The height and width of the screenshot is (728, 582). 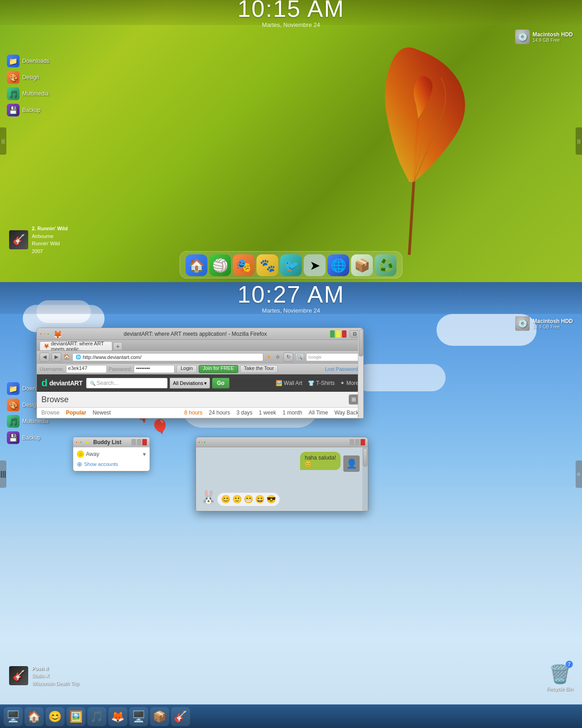 What do you see at coordinates (343, 369) in the screenshot?
I see `ff-lost-pwd: Lost Password?` at bounding box center [343, 369].